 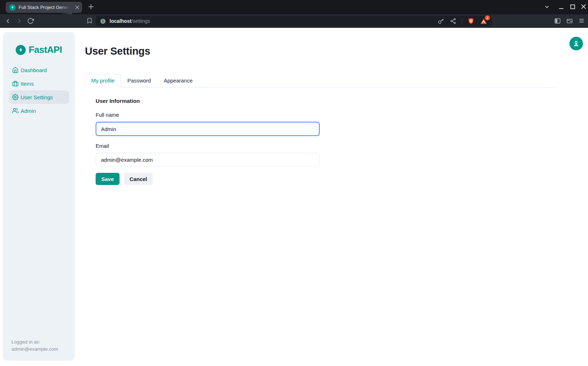 What do you see at coordinates (118, 51) in the screenshot?
I see `page-title: User Settings` at bounding box center [118, 51].